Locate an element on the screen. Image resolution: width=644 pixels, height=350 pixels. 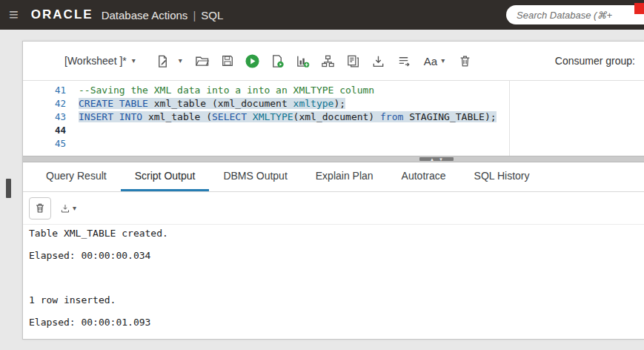
run-script-icon is located at coordinates (277, 61).